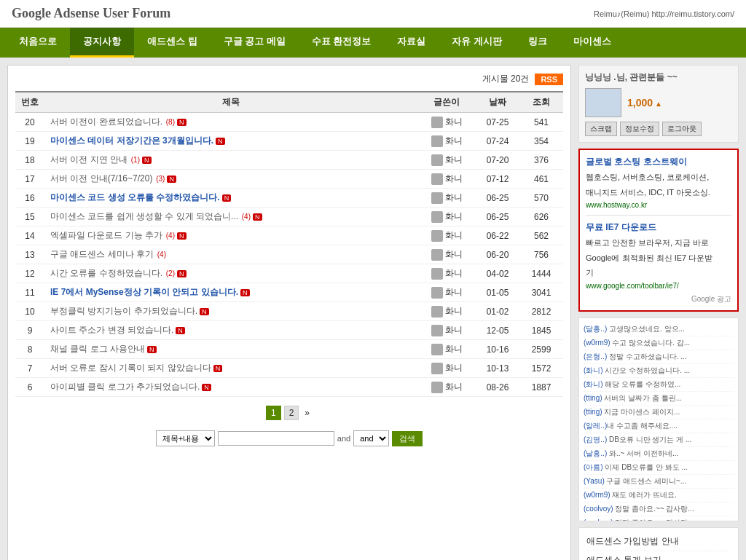 The height and width of the screenshot is (560, 746). I want to click on avatar, so click(437, 312).